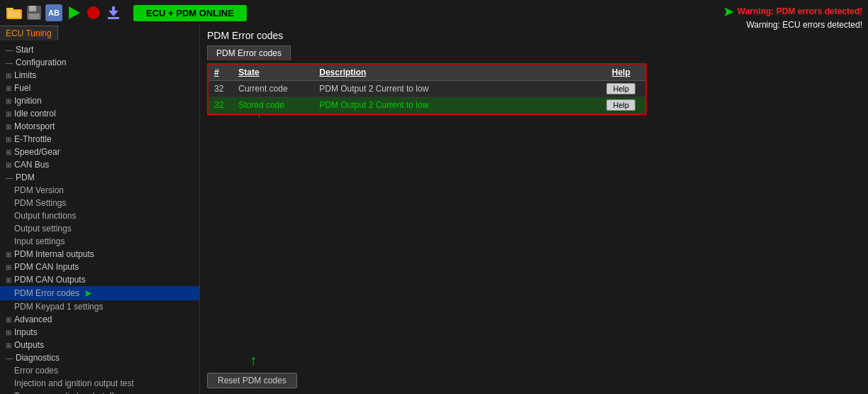 The width and height of the screenshot is (868, 394). What do you see at coordinates (9, 345) in the screenshot?
I see `plus-icon-out: ⊞` at bounding box center [9, 345].